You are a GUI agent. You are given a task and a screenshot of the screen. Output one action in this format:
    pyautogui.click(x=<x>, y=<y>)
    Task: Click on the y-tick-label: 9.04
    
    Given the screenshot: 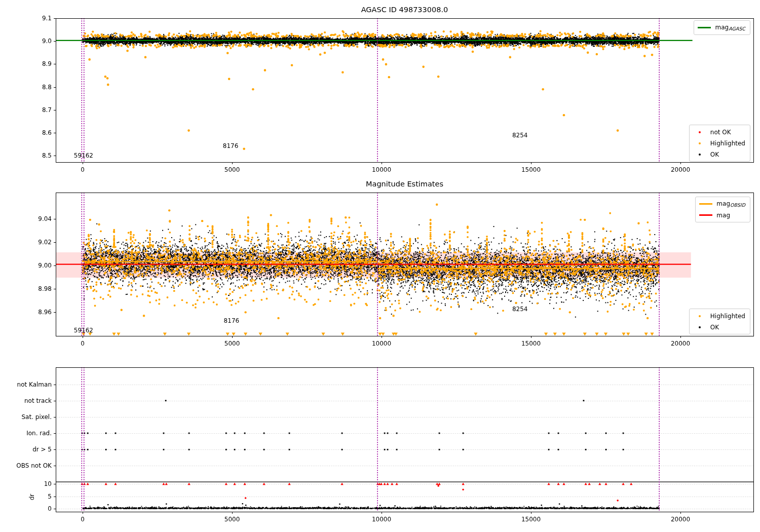 What is the action you would take?
    pyautogui.click(x=45, y=219)
    